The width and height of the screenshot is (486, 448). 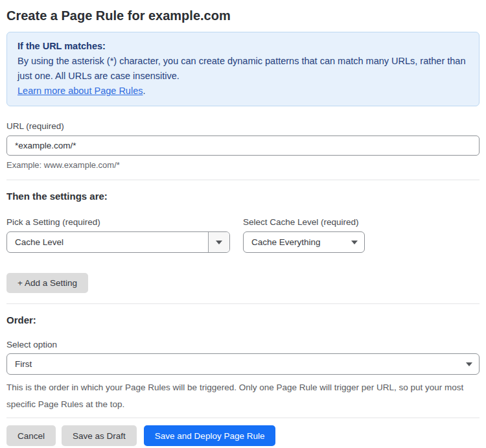 What do you see at coordinates (144, 91) in the screenshot?
I see `link-suffix: .` at bounding box center [144, 91].